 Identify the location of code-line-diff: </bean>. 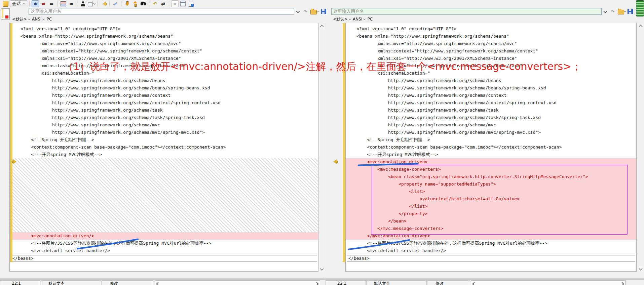
(491, 221).